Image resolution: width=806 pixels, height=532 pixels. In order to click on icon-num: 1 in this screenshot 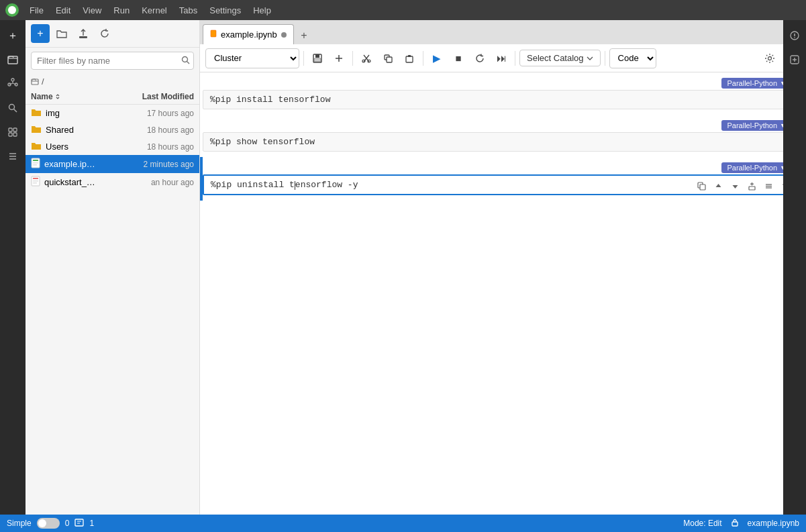, I will do `click(91, 523)`.